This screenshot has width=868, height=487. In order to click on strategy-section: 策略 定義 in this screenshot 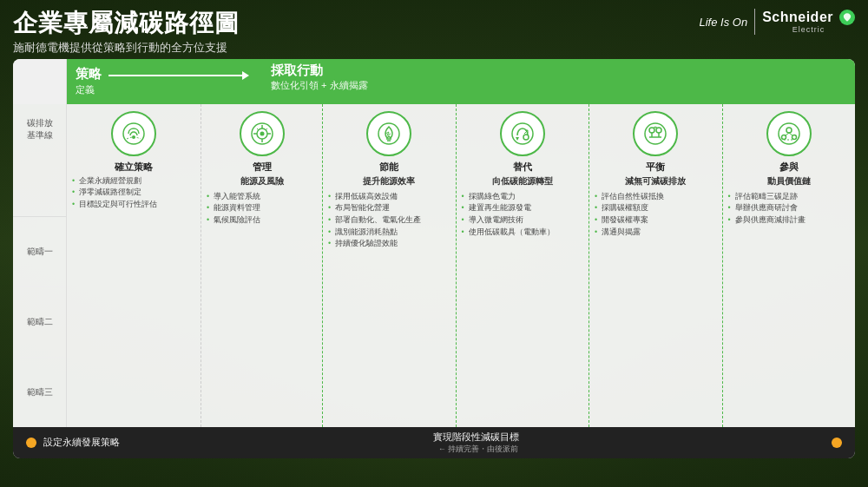, I will do `click(162, 82)`.